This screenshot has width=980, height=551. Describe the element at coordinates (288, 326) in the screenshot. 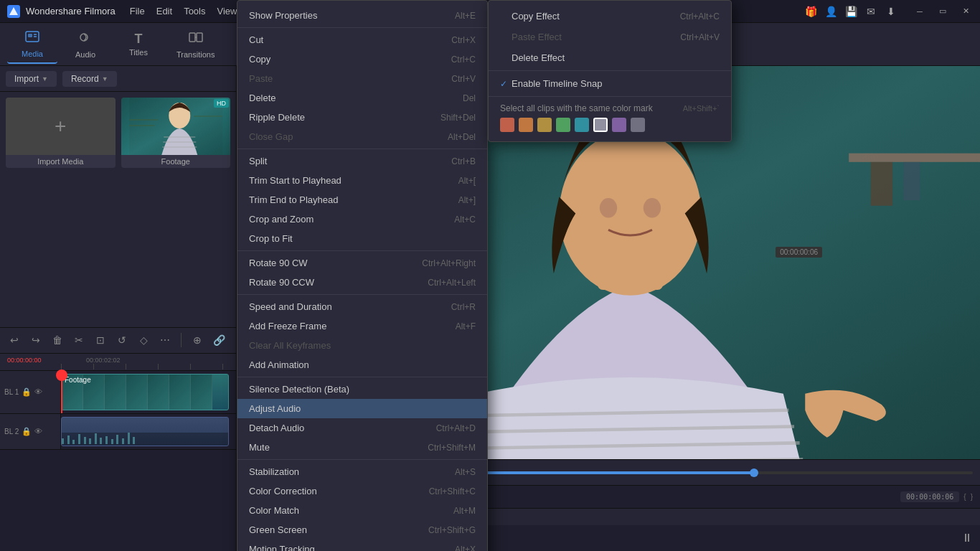

I see `freeze-frame-label: Add Freeze Frame` at that location.